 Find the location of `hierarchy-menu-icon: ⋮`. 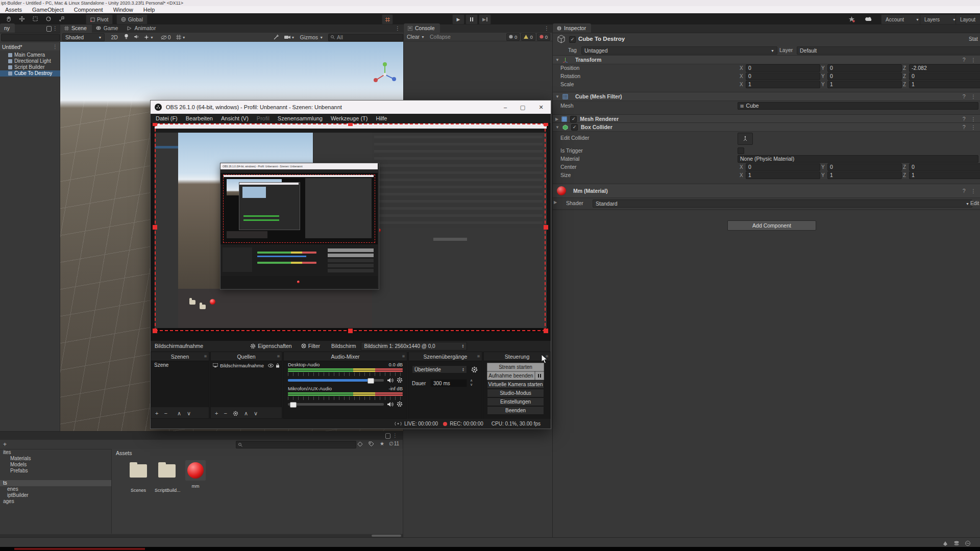

hierarchy-menu-icon: ⋮ is located at coordinates (55, 29).